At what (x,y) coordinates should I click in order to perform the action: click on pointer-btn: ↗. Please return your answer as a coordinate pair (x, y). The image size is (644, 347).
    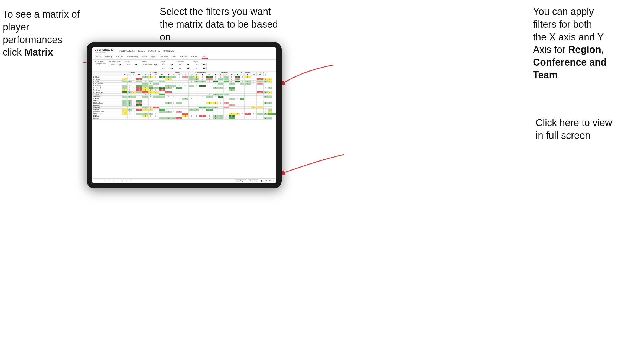
    Looking at the image, I should click on (109, 181).